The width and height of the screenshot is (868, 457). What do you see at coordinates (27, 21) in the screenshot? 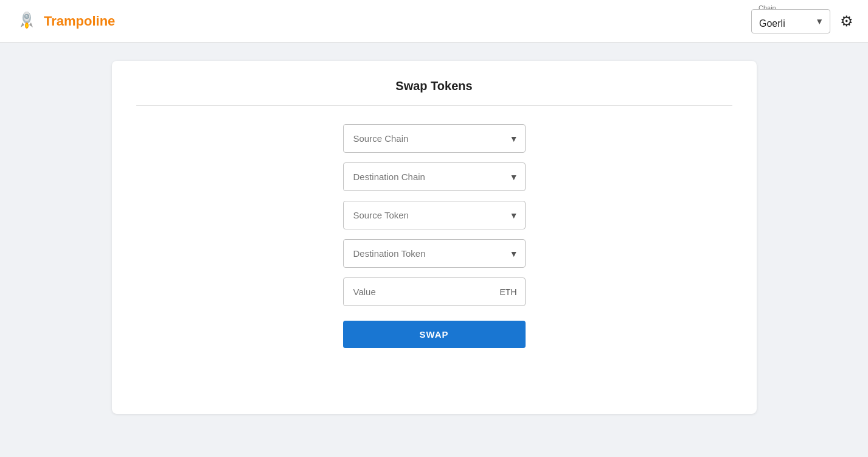
I see `logo-icon` at bounding box center [27, 21].